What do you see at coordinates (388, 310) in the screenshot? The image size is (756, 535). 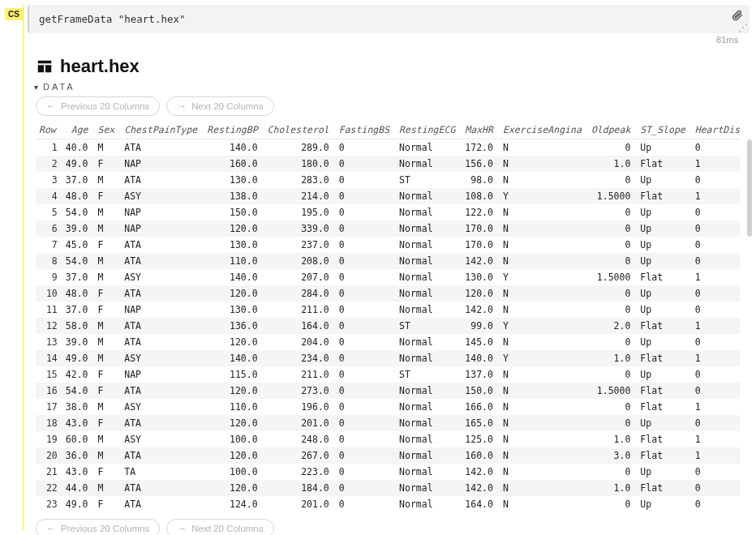 I see `table-row: 1137.0FNAP130.0211.00Normal142.0N0Up0` at bounding box center [388, 310].